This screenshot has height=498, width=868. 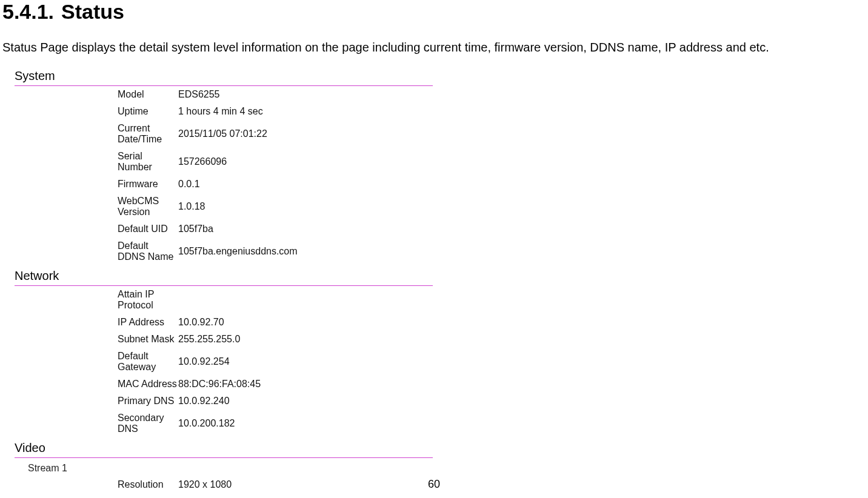 I want to click on table-row: Uptime1 hours 4 min 4 sec, so click(x=224, y=111).